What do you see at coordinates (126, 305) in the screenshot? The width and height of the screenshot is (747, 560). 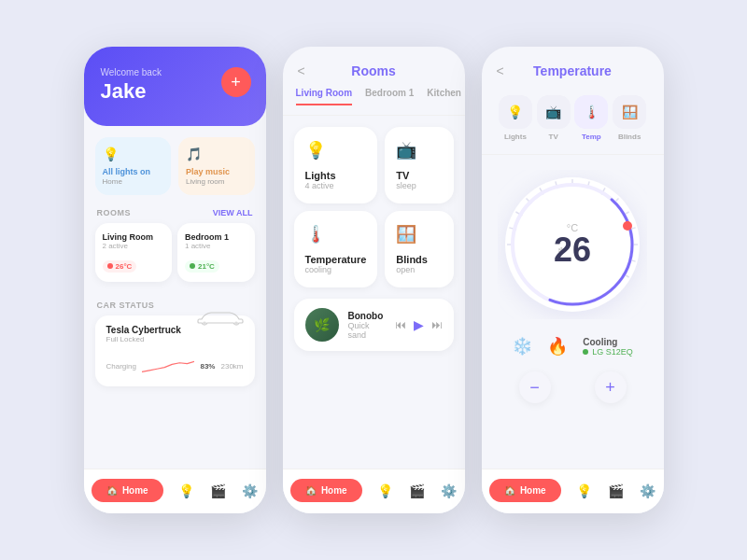 I see `car-title: CAR STATUS` at bounding box center [126, 305].